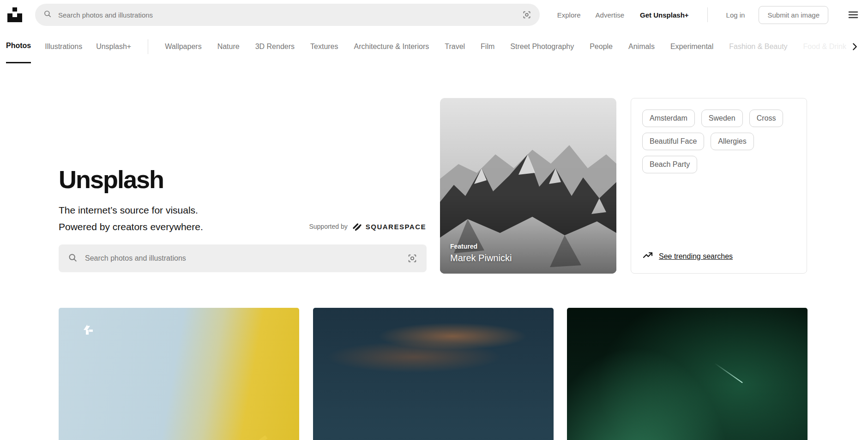  What do you see at coordinates (290, 15) in the screenshot?
I see `header-search-input` at bounding box center [290, 15].